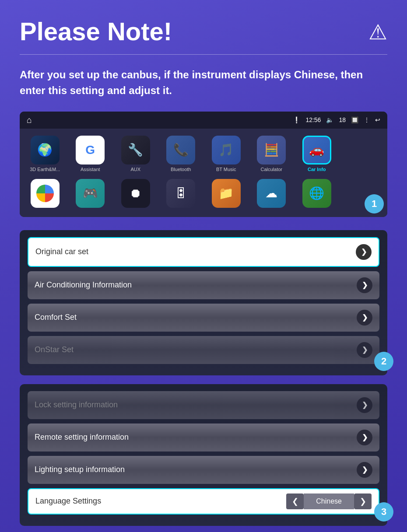 The image size is (407, 532). What do you see at coordinates (367, 120) in the screenshot?
I see `menu-dots: ⋮` at bounding box center [367, 120].